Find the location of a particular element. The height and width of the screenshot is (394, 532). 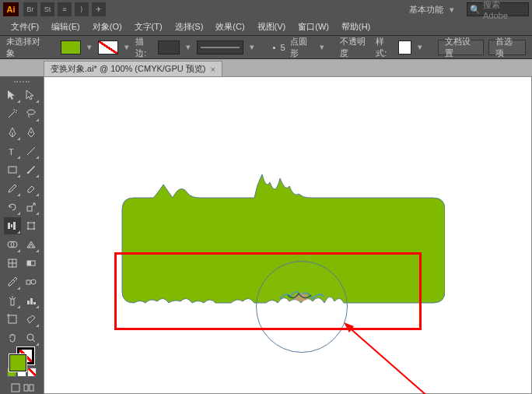

preferences-button: 首选项 is located at coordinates (507, 47).